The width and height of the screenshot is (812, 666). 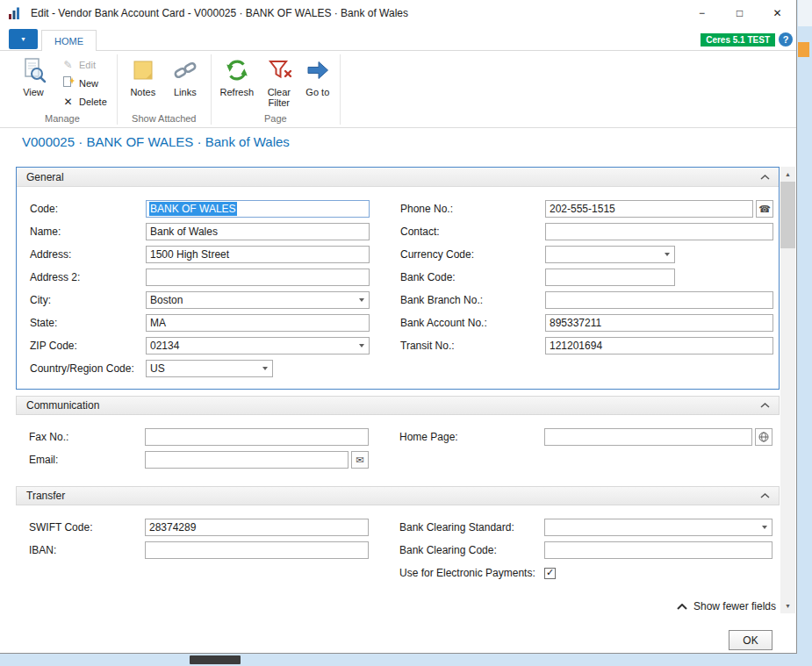 What do you see at coordinates (258, 346) in the screenshot?
I see `zip-code-combo` at bounding box center [258, 346].